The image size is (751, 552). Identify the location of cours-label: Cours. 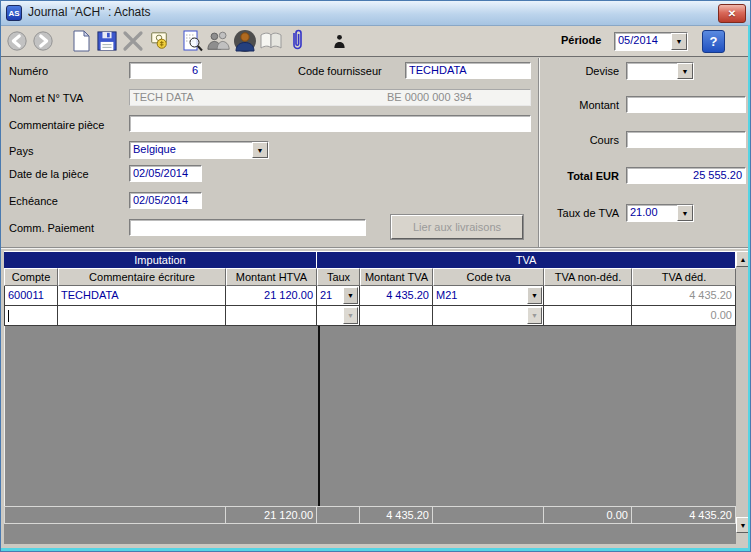
(580, 140).